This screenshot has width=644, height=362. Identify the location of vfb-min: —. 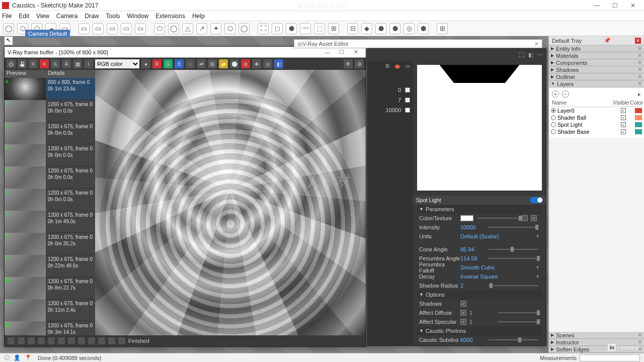
(328, 52).